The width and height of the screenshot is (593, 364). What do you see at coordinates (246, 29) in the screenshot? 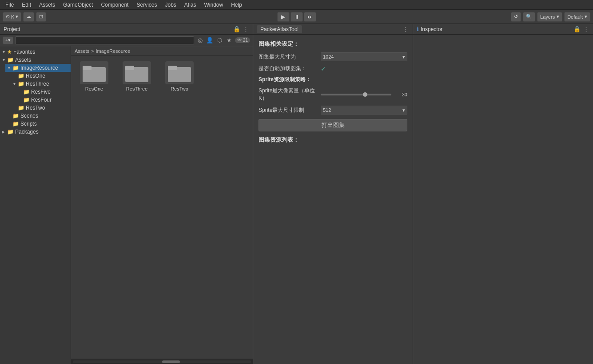
I see `more-icon: ⋮` at bounding box center [246, 29].